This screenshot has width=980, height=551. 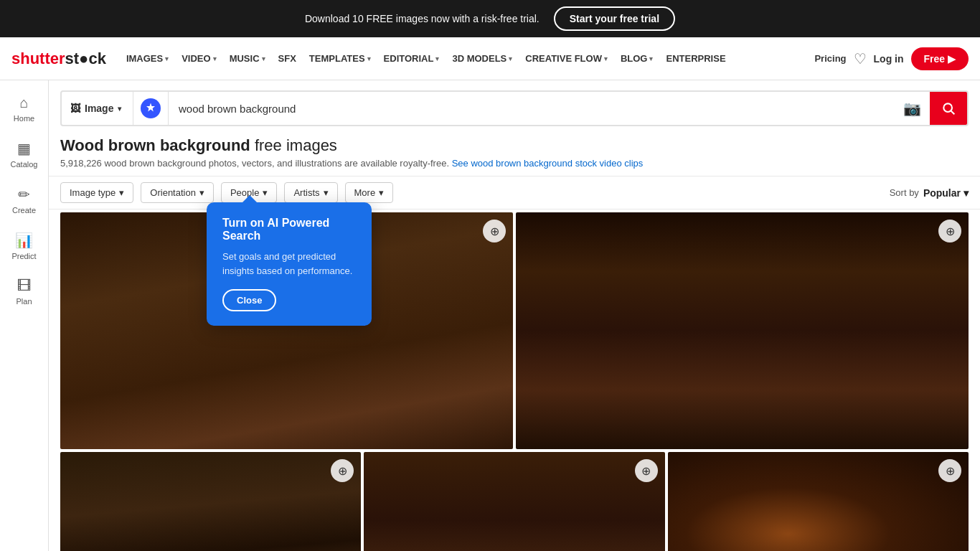 I want to click on nav-item-music: MUSIC ▾, so click(x=248, y=59).